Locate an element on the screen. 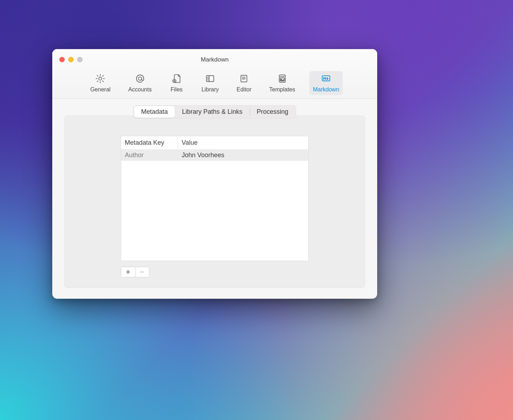  toolbar-tab-markdown: Markdown is located at coordinates (326, 83).